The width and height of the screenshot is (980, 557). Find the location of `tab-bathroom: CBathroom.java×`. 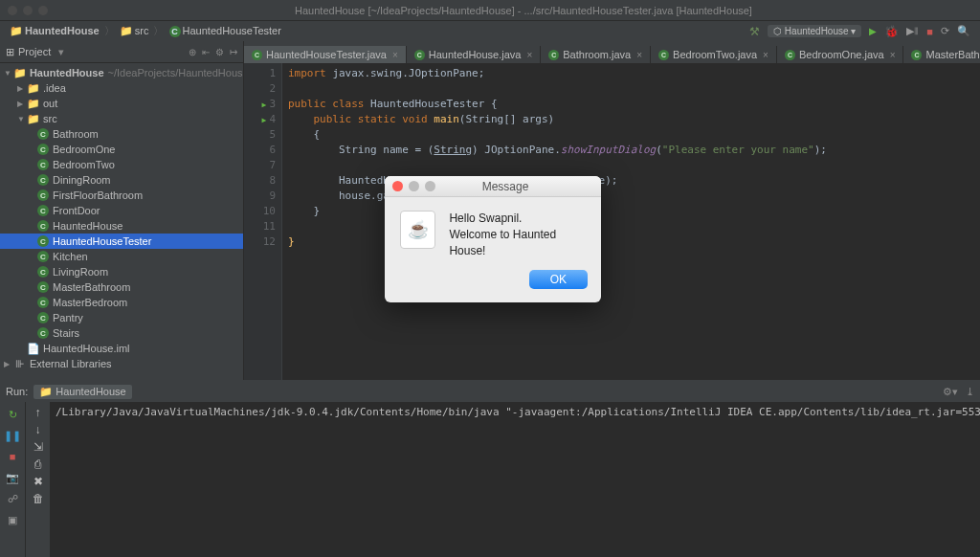

tab-bathroom: CBathroom.java× is located at coordinates (595, 55).